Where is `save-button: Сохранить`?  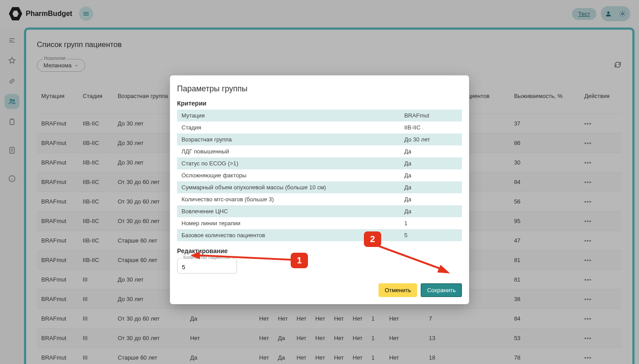 save-button: Сохранить is located at coordinates (441, 290).